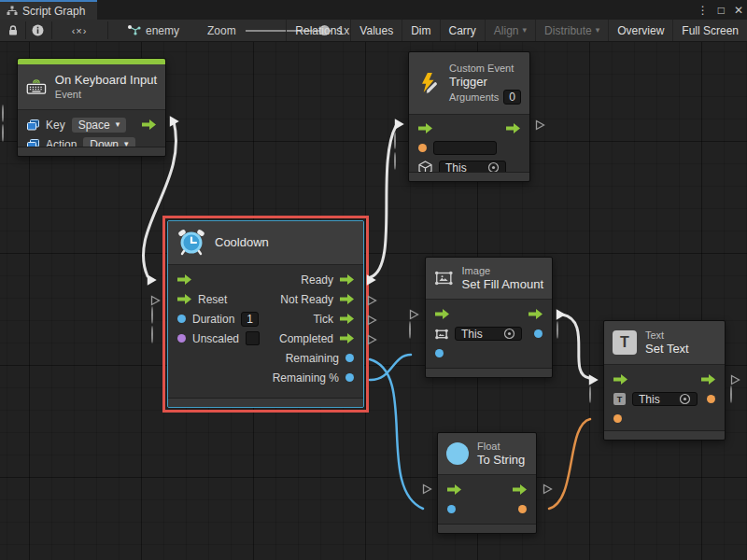 The height and width of the screenshot is (560, 747). Describe the element at coordinates (430, 83) in the screenshot. I see `custom-event-icon` at that location.